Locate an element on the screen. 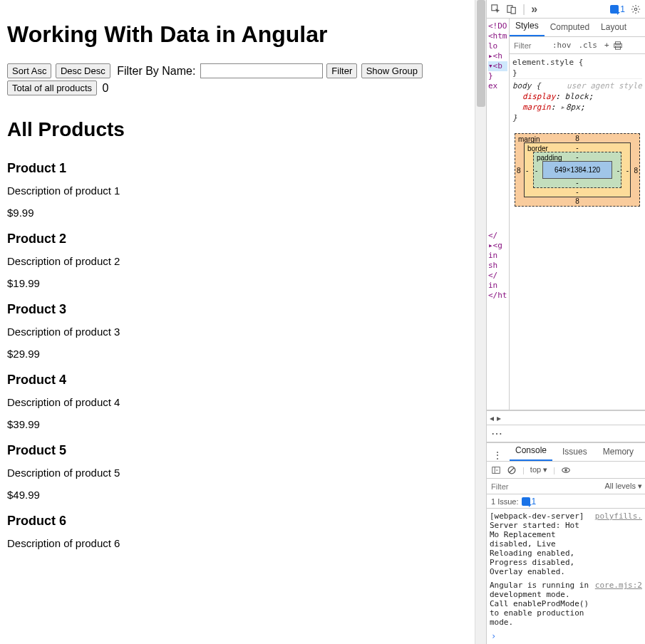 The width and height of the screenshot is (645, 644). style-rules: element.style { } user agent style body … is located at coordinates (577, 232).